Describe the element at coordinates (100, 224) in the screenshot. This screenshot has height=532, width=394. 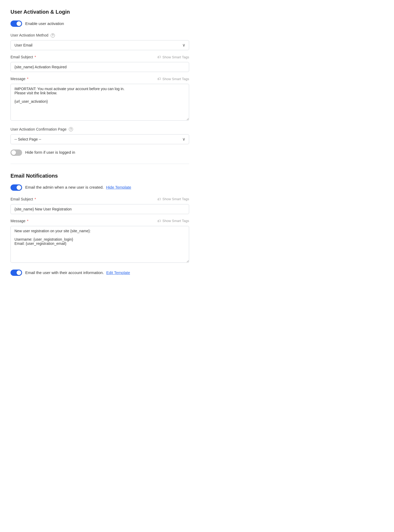
I see `email-notifications-section: Email Notifications Email the admin when…` at that location.